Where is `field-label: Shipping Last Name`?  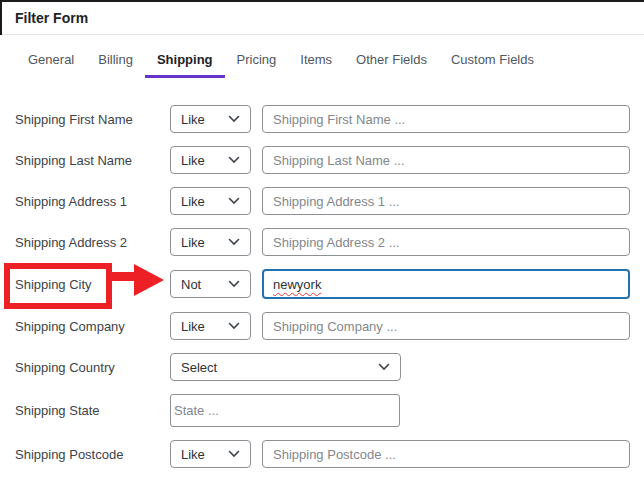
field-label: Shipping Last Name is located at coordinates (92, 160).